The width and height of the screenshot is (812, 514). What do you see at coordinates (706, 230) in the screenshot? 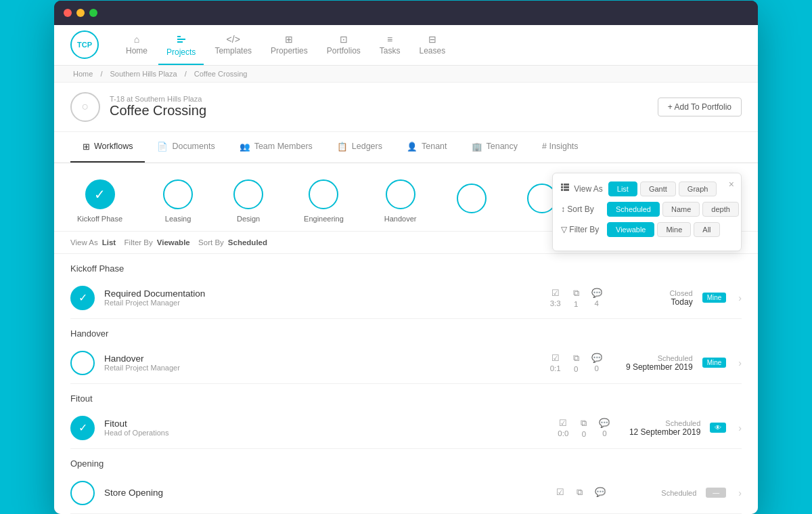
I see `filter-all-button: All` at bounding box center [706, 230].